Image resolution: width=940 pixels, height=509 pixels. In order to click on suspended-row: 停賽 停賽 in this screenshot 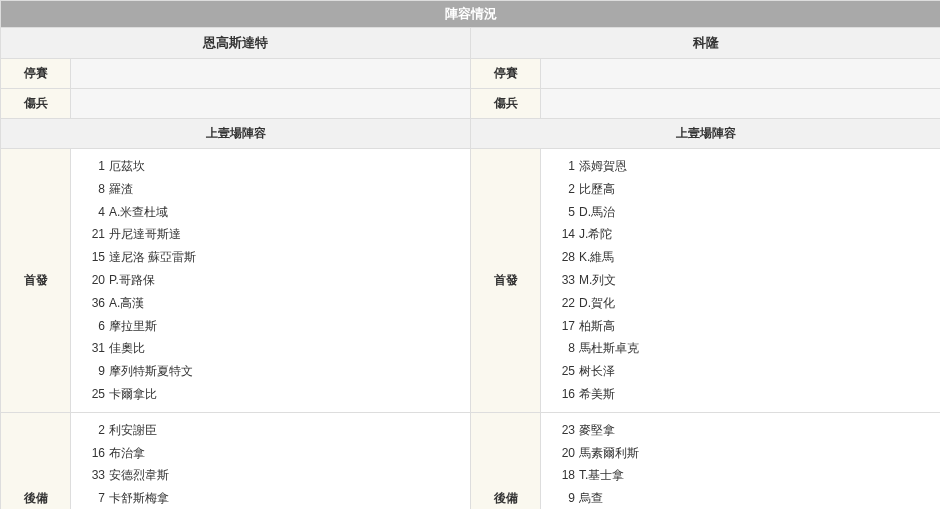, I will do `click(471, 74)`.